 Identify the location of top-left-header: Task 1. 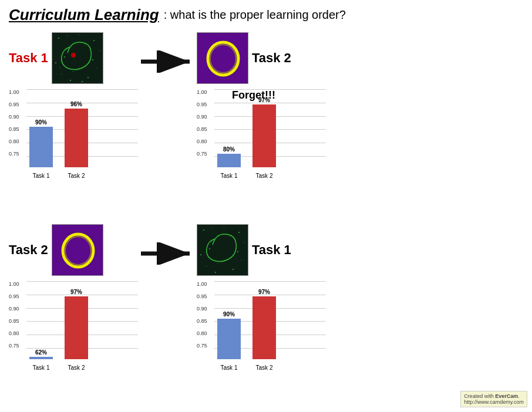
(73, 58).